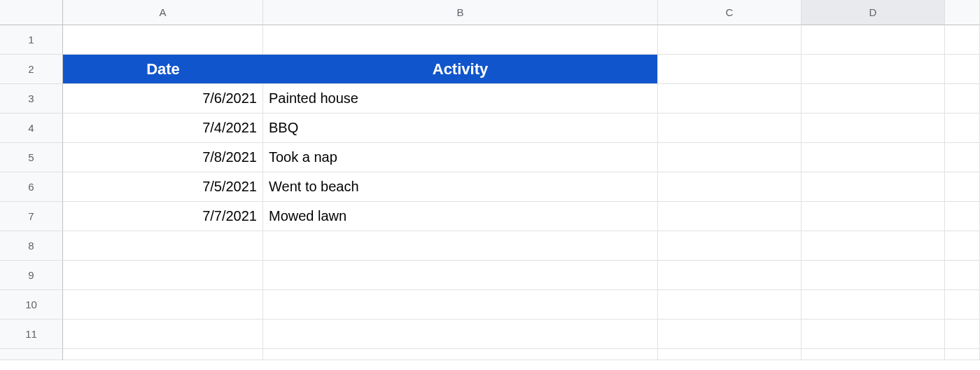 The width and height of the screenshot is (980, 370). I want to click on row-5: 5 7/8/2021 Took a nap, so click(490, 158).